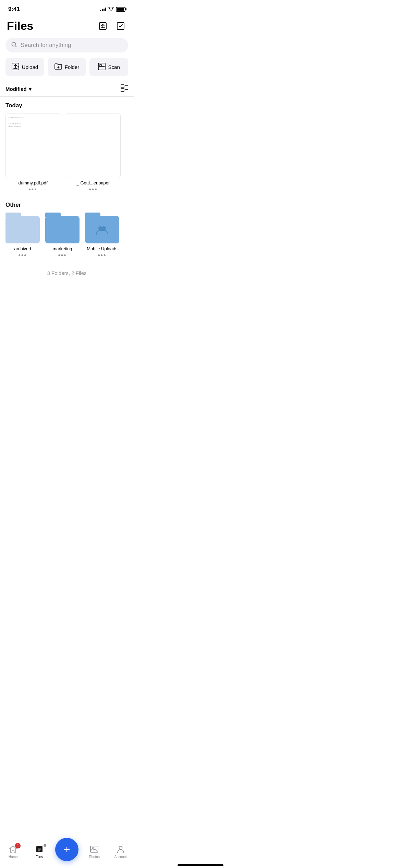 This screenshot has width=401, height=868. Describe the element at coordinates (103, 26) in the screenshot. I see `upload-icon-button` at that location.